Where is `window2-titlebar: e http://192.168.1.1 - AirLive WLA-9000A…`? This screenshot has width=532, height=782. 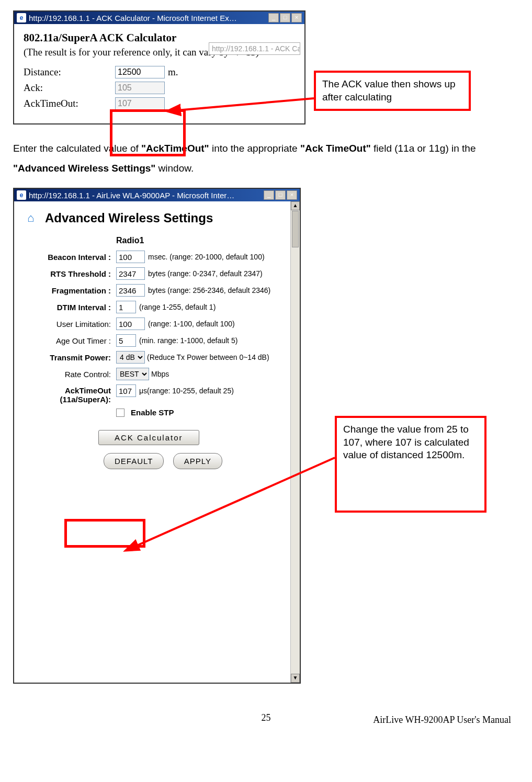
window2-titlebar: e http://192.168.1.1 - AirLive WLA-9000A… is located at coordinates (157, 195).